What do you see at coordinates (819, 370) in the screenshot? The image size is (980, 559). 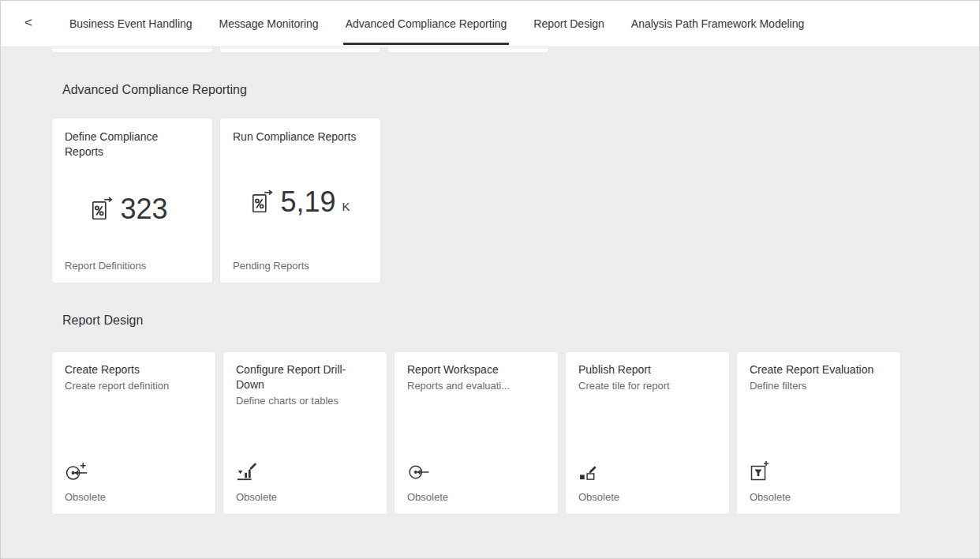 I see `tile-title: Create Report Evaluation` at bounding box center [819, 370].